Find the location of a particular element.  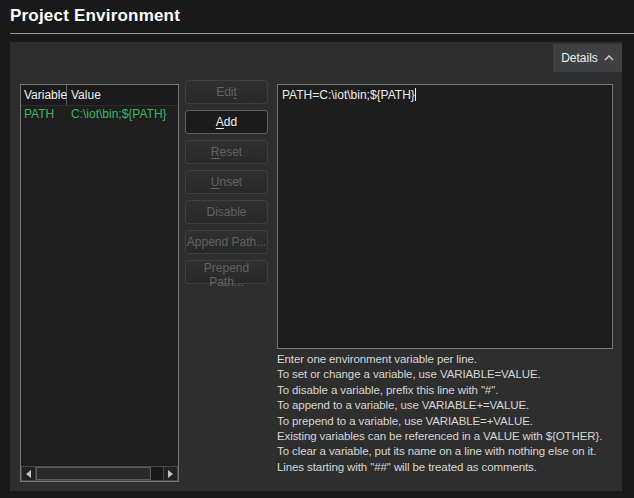

scrollbar-thumb is located at coordinates (94, 474).